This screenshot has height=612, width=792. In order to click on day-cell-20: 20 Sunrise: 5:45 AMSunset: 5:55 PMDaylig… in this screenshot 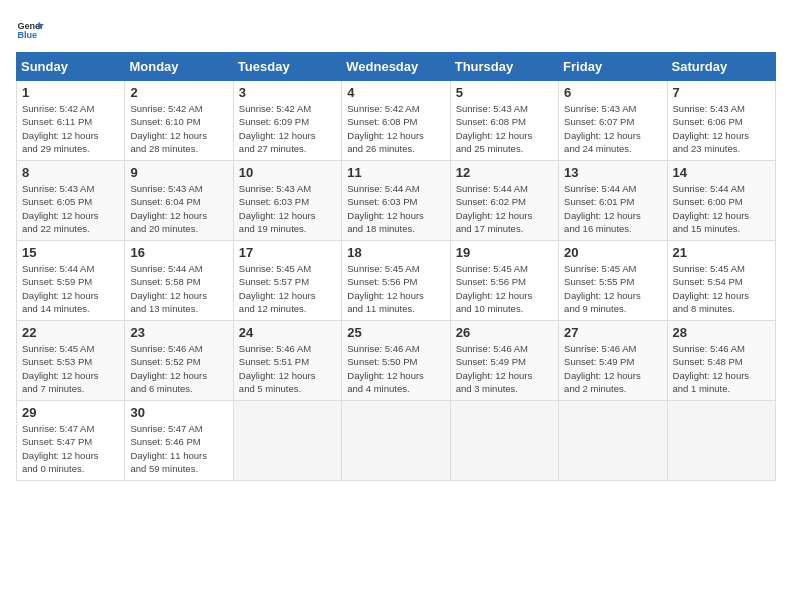, I will do `click(613, 281)`.